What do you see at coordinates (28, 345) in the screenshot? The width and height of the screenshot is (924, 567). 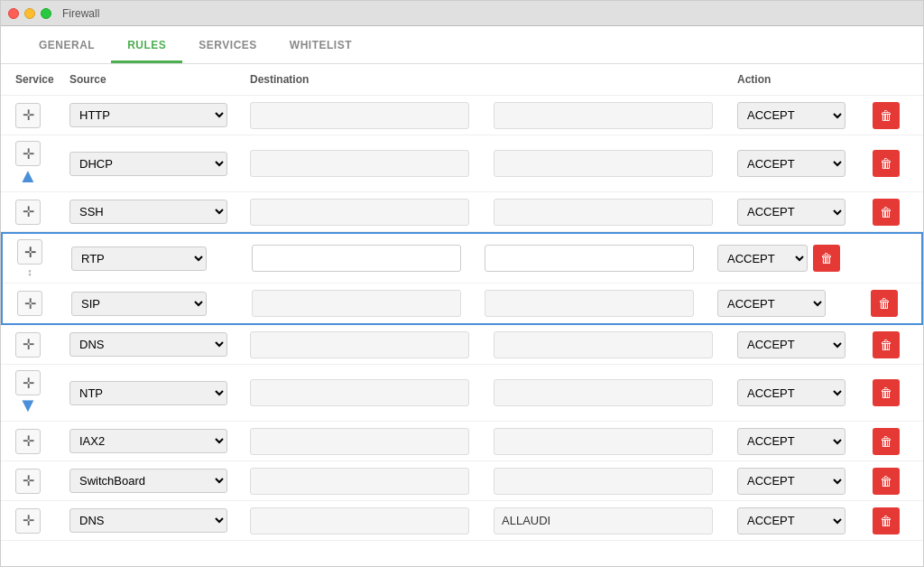 I see `drag-handle-6: ✛` at bounding box center [28, 345].